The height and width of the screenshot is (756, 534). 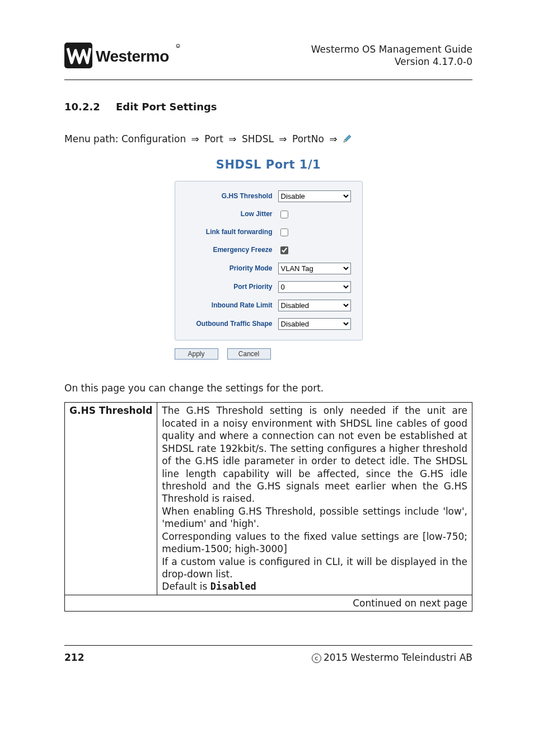 What do you see at coordinates (231, 232) in the screenshot?
I see `link-fault-label: Link fault forwarding` at bounding box center [231, 232].